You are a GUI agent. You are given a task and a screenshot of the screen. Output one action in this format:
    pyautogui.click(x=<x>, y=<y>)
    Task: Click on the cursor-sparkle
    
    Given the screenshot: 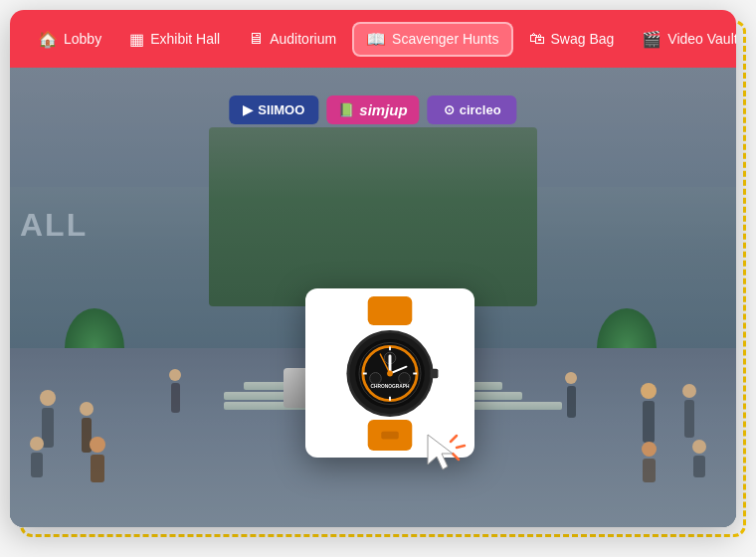 What is the action you would take?
    pyautogui.click(x=443, y=450)
    